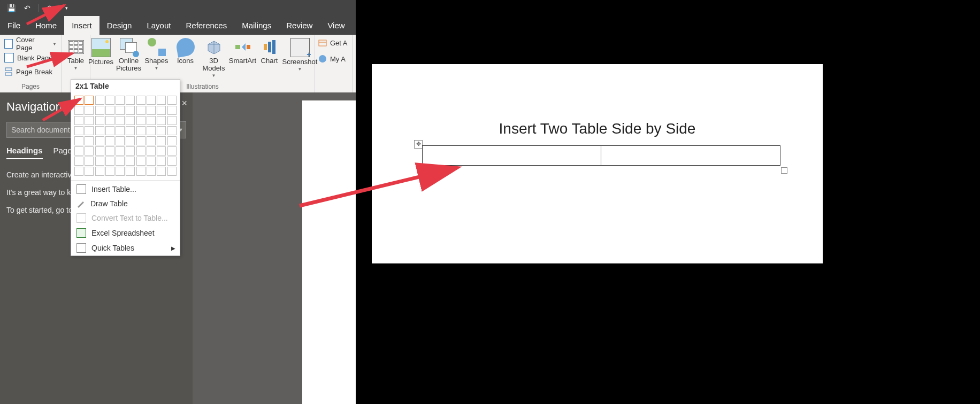 This screenshot has width=980, height=404. I want to click on chart-button: Chart, so click(270, 58).